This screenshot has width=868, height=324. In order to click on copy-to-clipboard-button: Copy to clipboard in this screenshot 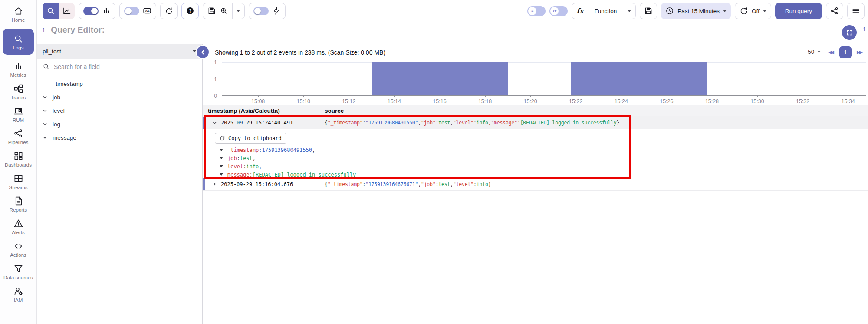, I will do `click(251, 138)`.